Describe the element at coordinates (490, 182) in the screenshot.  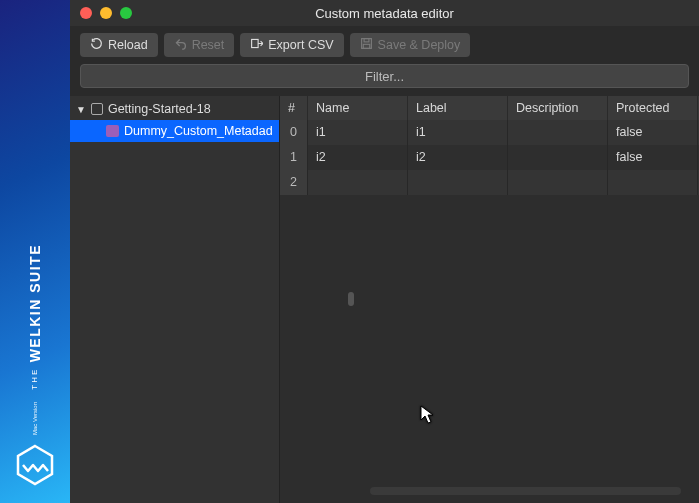
I see `table-row: 2` at that location.